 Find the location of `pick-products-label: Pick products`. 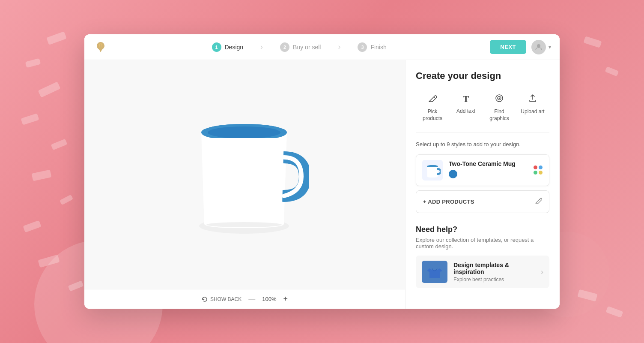

pick-products-label: Pick products is located at coordinates (432, 115).